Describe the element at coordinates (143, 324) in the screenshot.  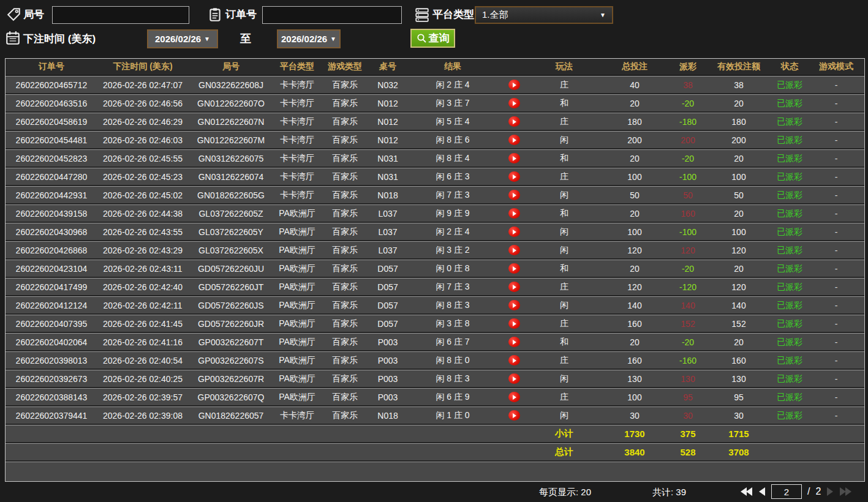
I see `cell-bet-time: 2026-02-26 02:41:45` at that location.